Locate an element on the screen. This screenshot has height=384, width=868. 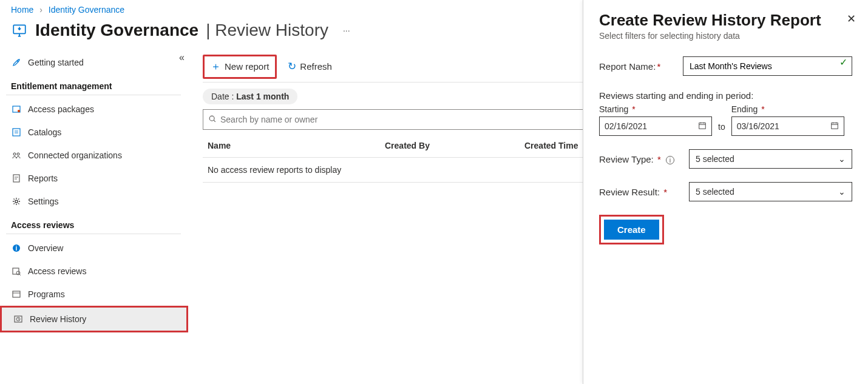
sidebar-item-review-history: Review History is located at coordinates (94, 319).